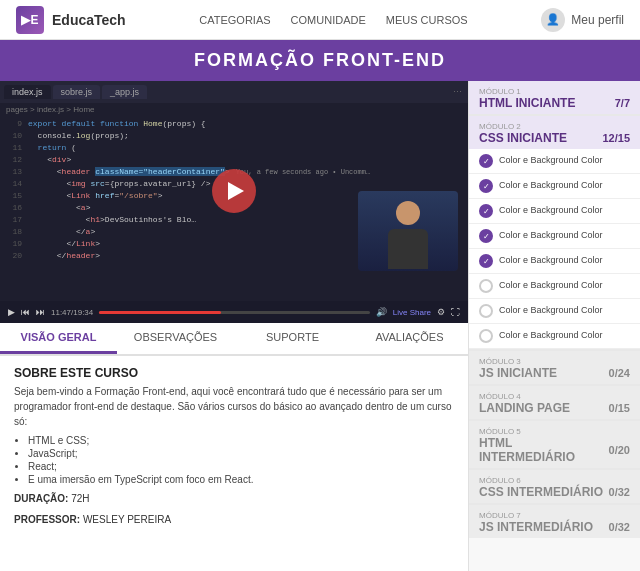 This screenshot has width=640, height=571. I want to click on module4-label: MÓDULO 4, so click(554, 396).